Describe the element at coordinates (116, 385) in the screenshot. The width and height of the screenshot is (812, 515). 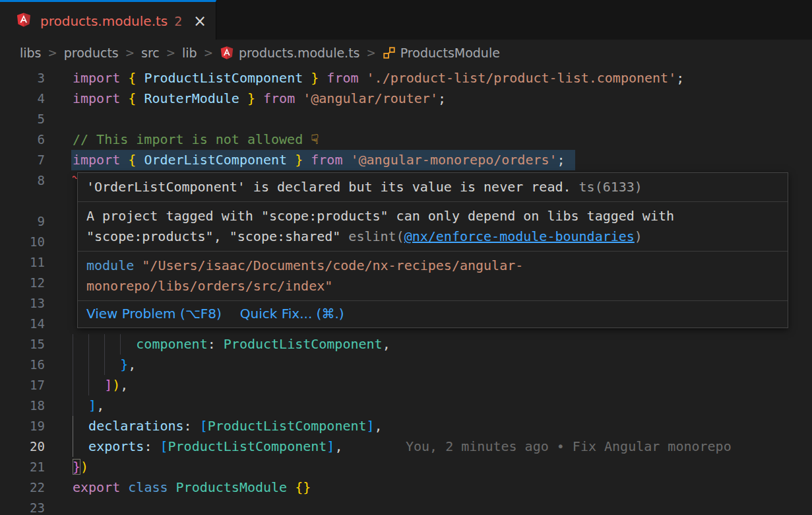
I see `code-token: )` at that location.